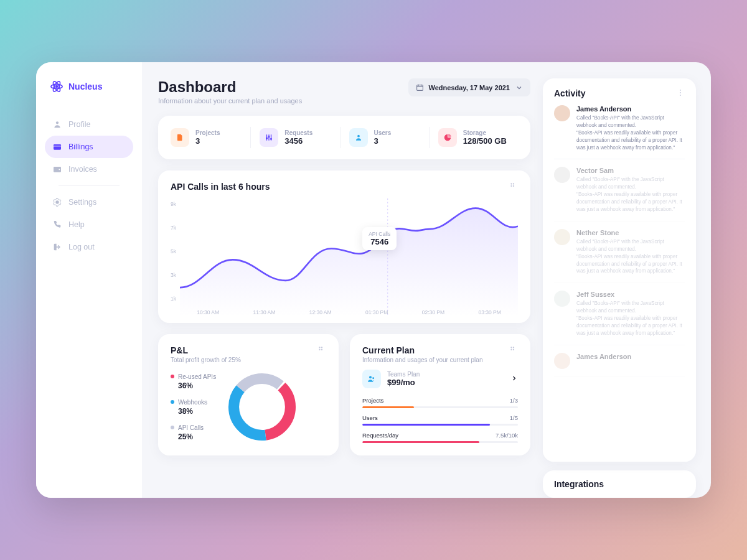 The height and width of the screenshot is (560, 747). I want to click on sidebar-item-label: Billings, so click(81, 147).